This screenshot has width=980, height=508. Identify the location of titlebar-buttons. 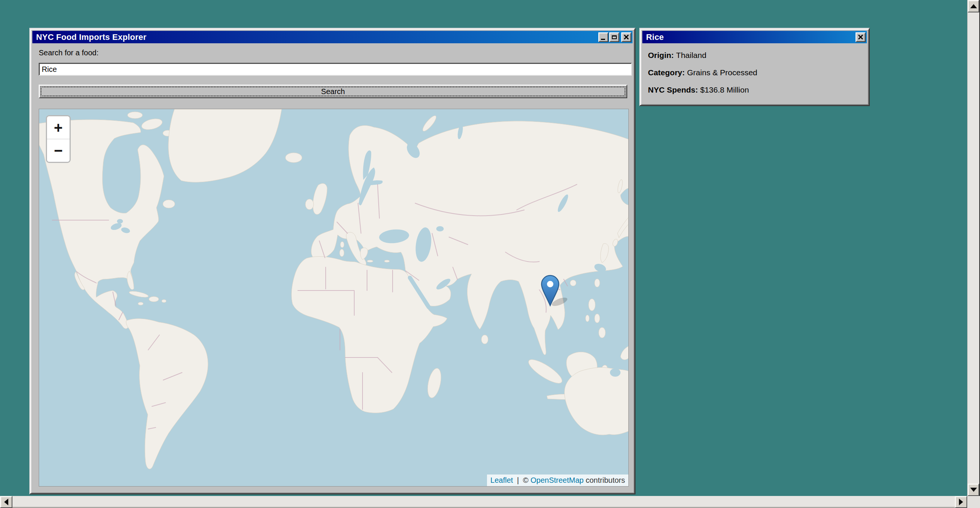
(615, 37).